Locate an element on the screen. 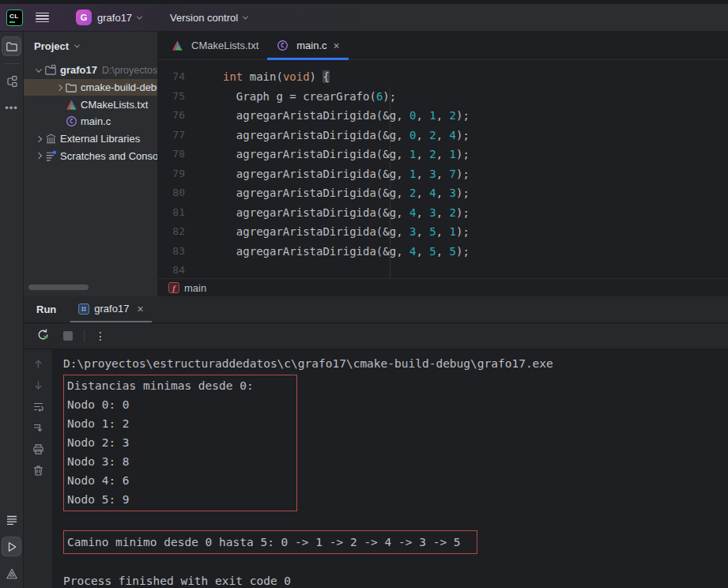 This screenshot has width=728, height=588. vcs-widget-label: Version control is located at coordinates (204, 17).